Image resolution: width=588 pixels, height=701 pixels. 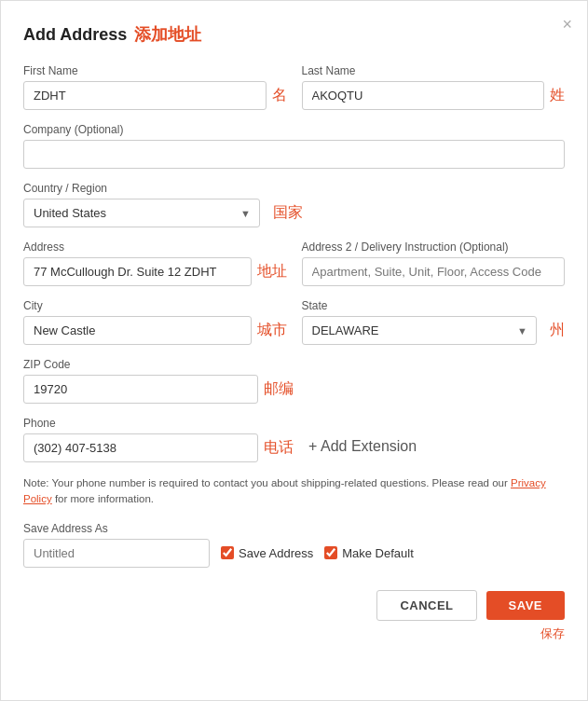 What do you see at coordinates (155, 95) in the screenshot?
I see `first-name-input-wrapper: 名` at bounding box center [155, 95].